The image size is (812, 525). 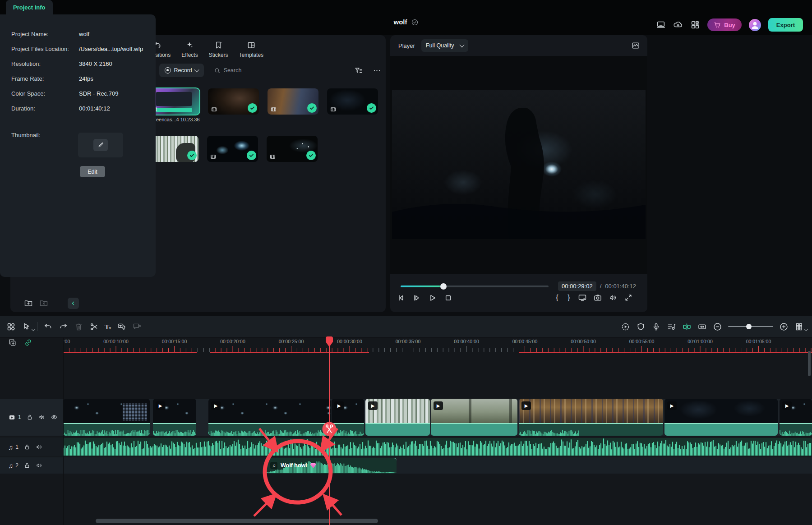 I want to click on apps-grid-icon, so click(x=695, y=25).